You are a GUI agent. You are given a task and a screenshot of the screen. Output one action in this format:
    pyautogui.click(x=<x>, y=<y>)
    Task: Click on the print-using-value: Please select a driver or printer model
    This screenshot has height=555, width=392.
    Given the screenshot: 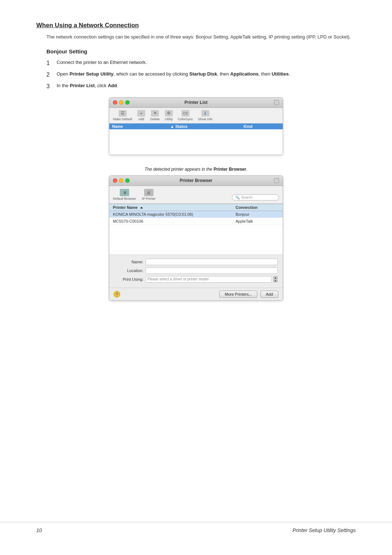 What is the action you would take?
    pyautogui.click(x=178, y=279)
    